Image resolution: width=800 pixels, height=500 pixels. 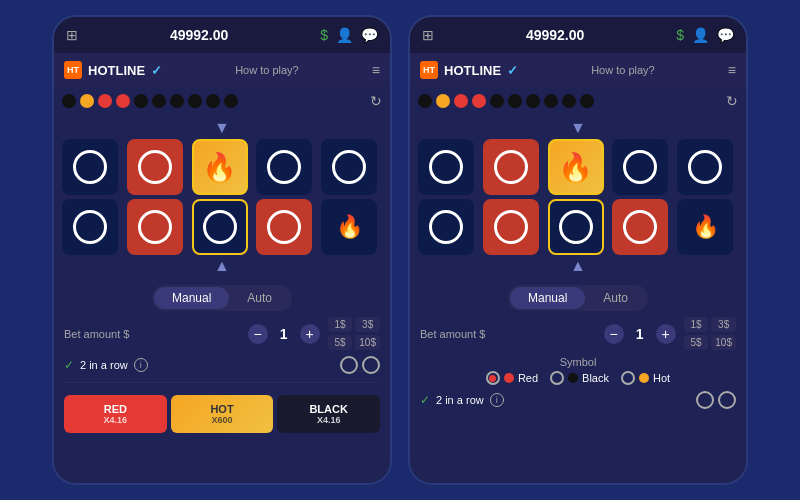 I want to click on symbol-red-right: Red, so click(x=512, y=378).